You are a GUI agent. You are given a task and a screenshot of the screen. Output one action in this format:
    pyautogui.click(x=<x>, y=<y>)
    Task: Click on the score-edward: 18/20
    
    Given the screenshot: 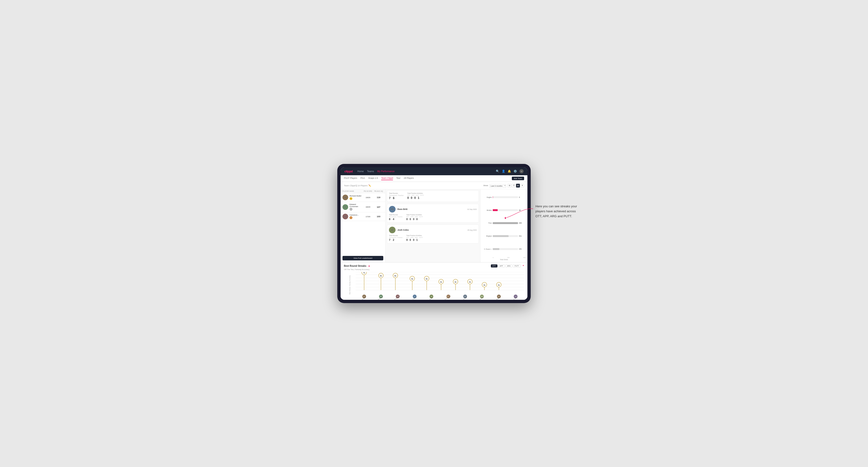 What is the action you would take?
    pyautogui.click(x=368, y=207)
    